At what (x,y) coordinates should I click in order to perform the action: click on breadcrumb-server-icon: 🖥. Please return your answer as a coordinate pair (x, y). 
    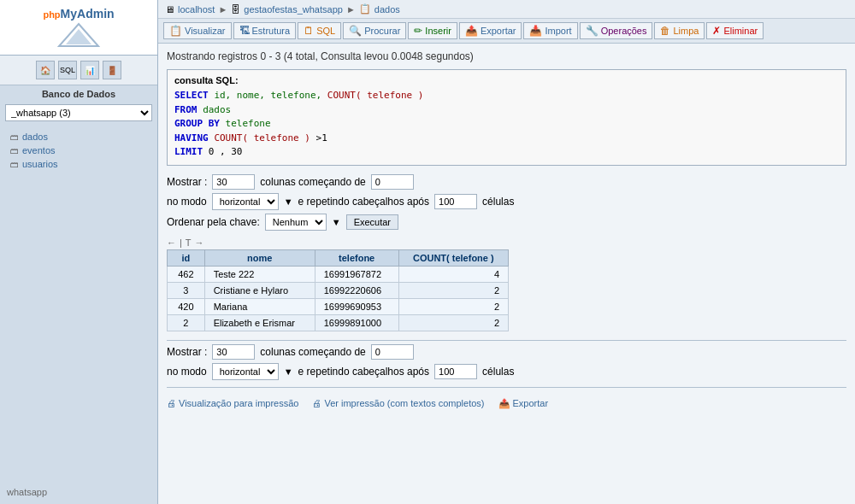
    Looking at the image, I should click on (169, 9).